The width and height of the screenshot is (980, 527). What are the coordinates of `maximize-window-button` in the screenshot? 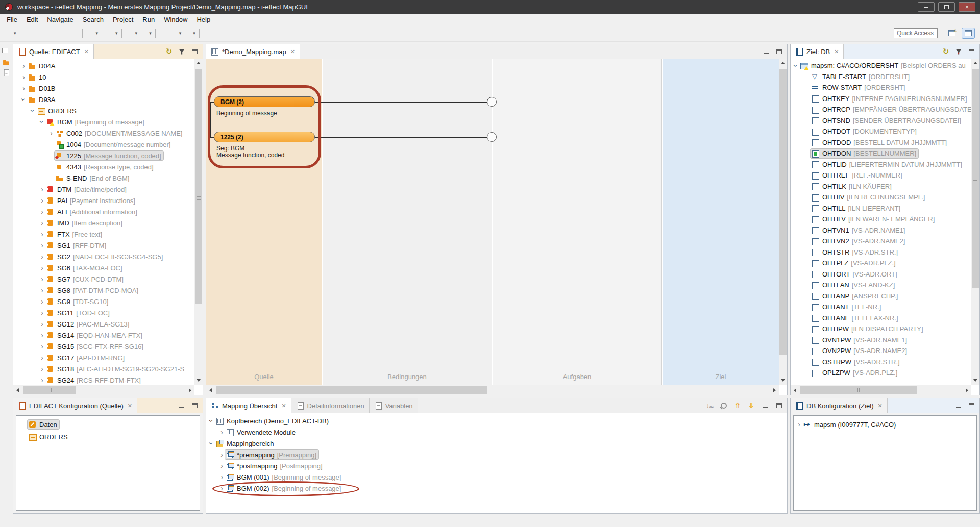 It's located at (946, 7).